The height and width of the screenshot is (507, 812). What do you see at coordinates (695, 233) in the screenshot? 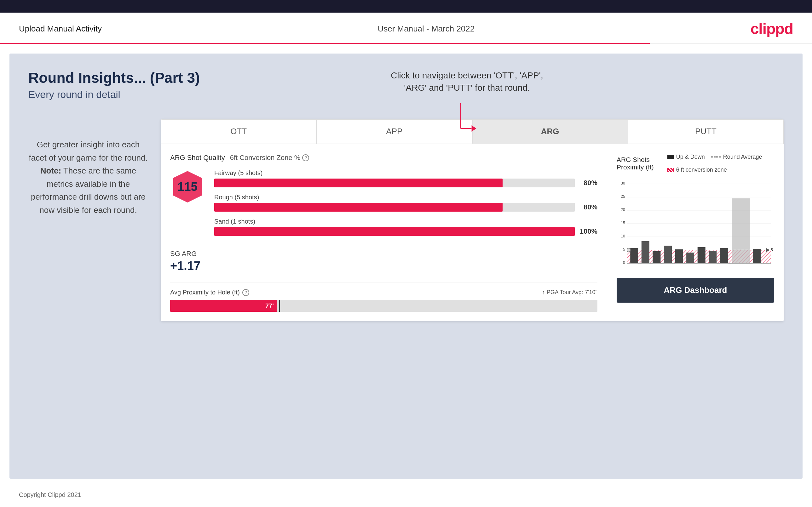
I see `right-panel: ARG Shots - Proximity (ft) Up & Down Rou…` at bounding box center [695, 233].